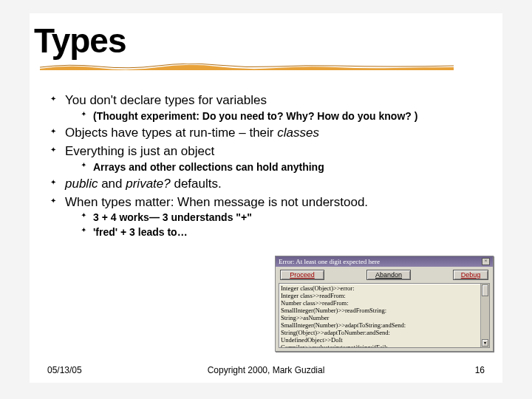 The height and width of the screenshot is (399, 532). I want to click on bullet-1-text: You don't declare types for variables, so click(166, 100).